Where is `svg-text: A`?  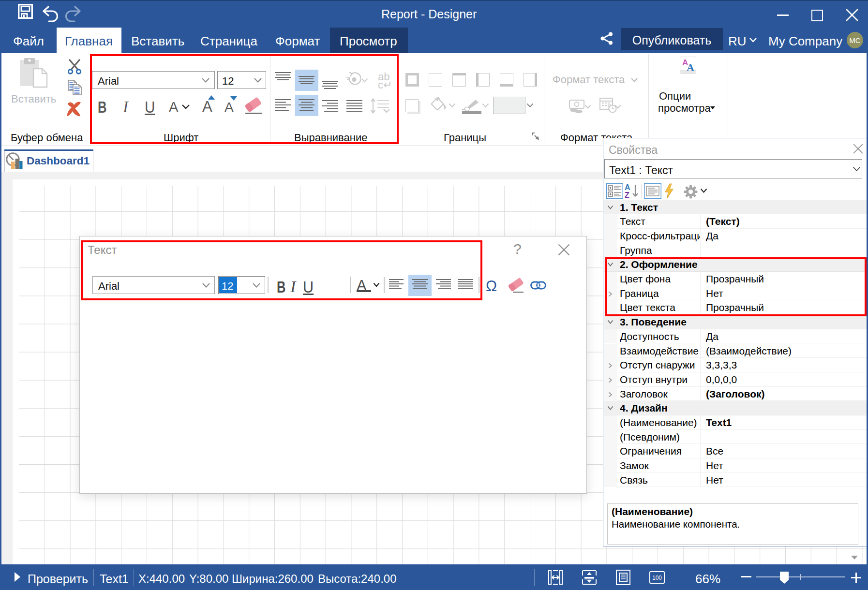 svg-text: A is located at coordinates (628, 188).